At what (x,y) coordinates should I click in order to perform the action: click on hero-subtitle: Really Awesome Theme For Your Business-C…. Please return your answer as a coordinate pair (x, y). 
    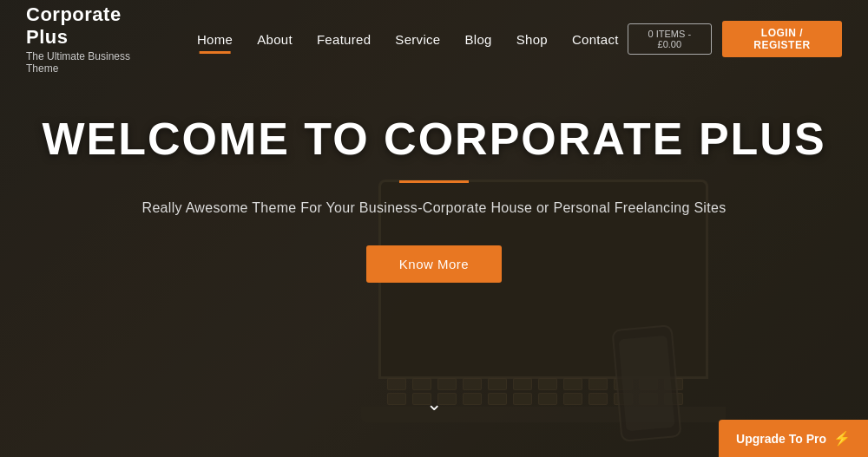
    Looking at the image, I should click on (434, 208).